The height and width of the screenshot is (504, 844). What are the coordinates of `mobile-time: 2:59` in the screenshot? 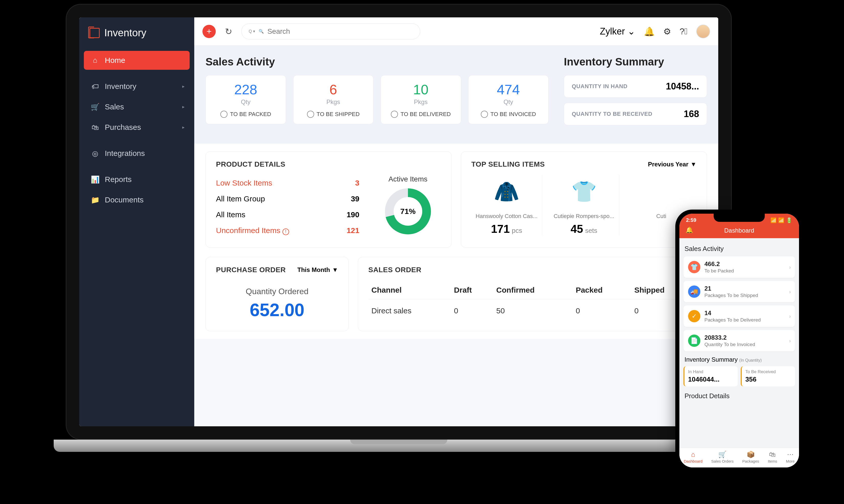 It's located at (691, 220).